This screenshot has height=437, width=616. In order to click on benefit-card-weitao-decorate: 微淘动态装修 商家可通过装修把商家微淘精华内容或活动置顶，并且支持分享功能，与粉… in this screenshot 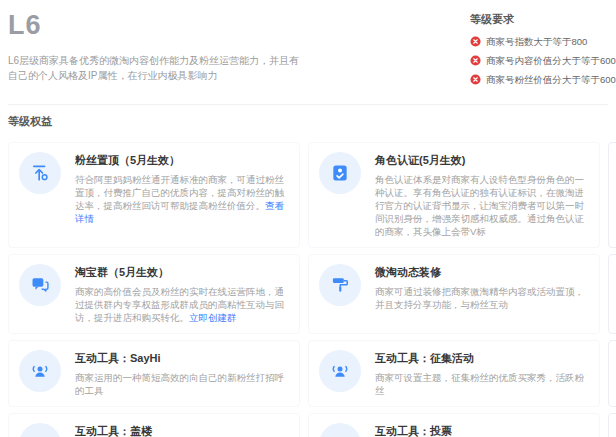, I will do `click(454, 294)`.